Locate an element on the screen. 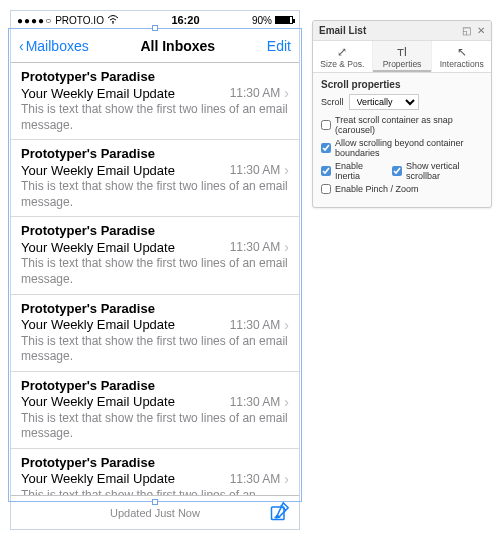 This screenshot has width=500, height=537. panel-popout-icon: ◱ is located at coordinates (466, 30).